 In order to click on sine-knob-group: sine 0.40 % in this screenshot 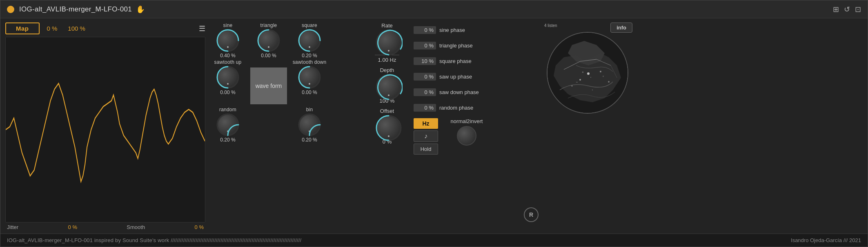, I will do `click(228, 40)`.